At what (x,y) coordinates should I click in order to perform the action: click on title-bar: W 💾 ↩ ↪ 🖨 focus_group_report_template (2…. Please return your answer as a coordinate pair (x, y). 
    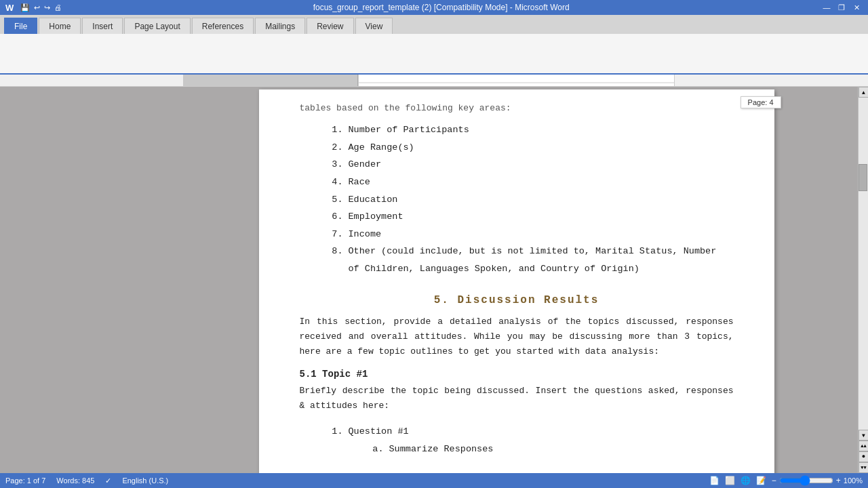
    Looking at the image, I should click on (434, 7).